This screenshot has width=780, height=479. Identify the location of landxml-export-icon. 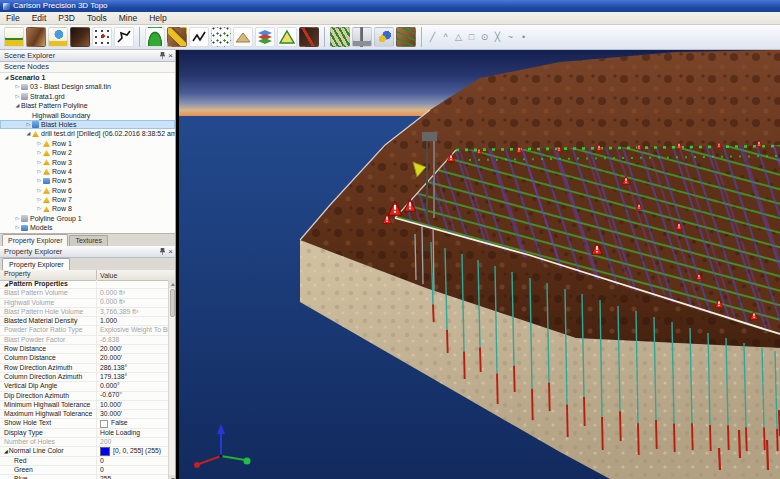
(58, 37).